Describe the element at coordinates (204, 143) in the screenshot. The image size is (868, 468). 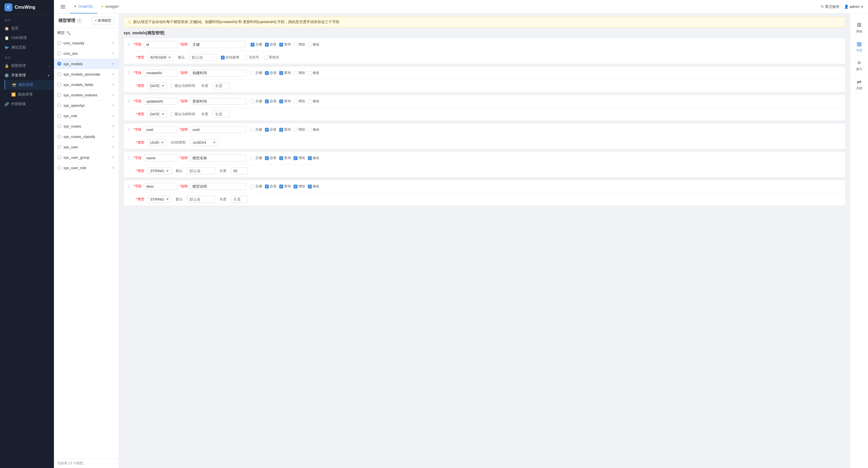
I see `uuid-type-select: UUIDV4` at that location.